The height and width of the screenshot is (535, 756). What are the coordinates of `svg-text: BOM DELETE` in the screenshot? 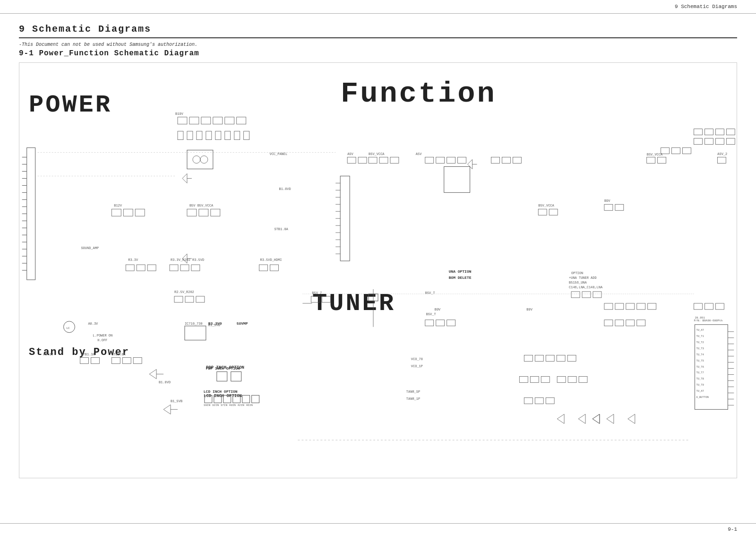 It's located at (460, 278).